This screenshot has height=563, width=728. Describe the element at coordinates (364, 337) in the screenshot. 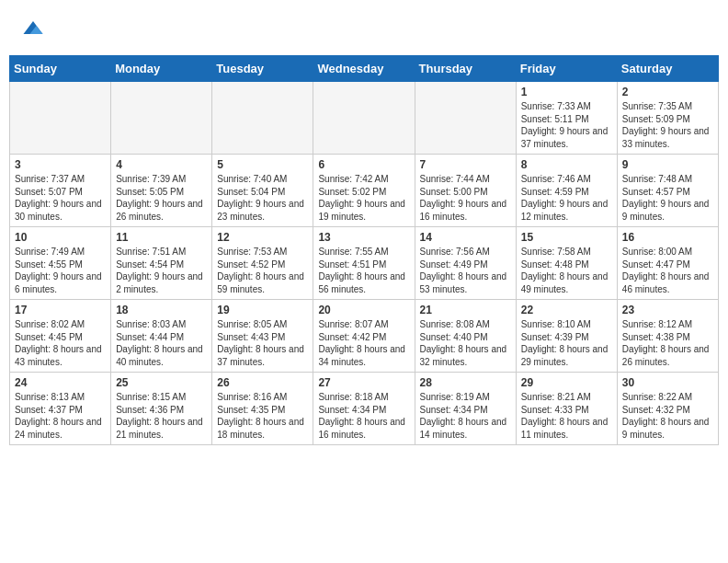

I see `calendar-week-3: 17Sunrise: 8:02 AM Sunset: 4:45 PM Dayli…` at that location.